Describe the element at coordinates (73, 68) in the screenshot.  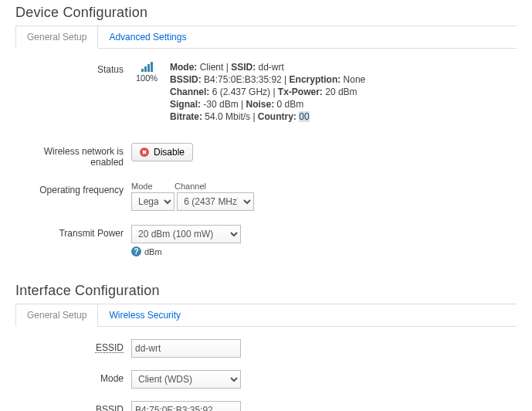
I see `status-label: Status` at that location.